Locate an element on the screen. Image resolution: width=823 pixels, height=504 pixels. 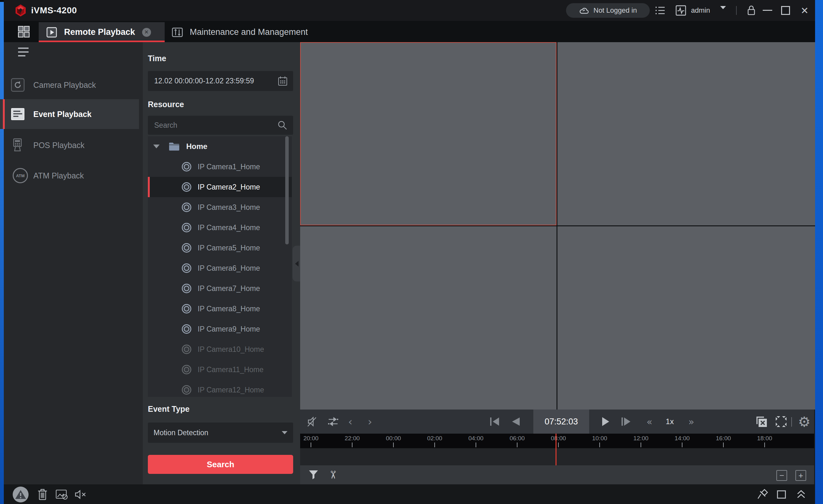
collapse-up-icon is located at coordinates (801, 494).